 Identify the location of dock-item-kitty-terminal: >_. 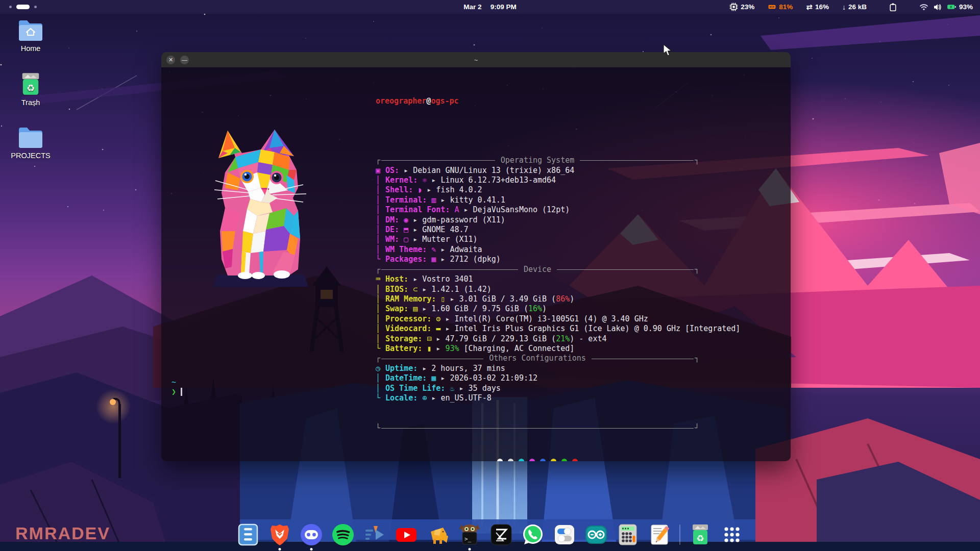
(470, 535).